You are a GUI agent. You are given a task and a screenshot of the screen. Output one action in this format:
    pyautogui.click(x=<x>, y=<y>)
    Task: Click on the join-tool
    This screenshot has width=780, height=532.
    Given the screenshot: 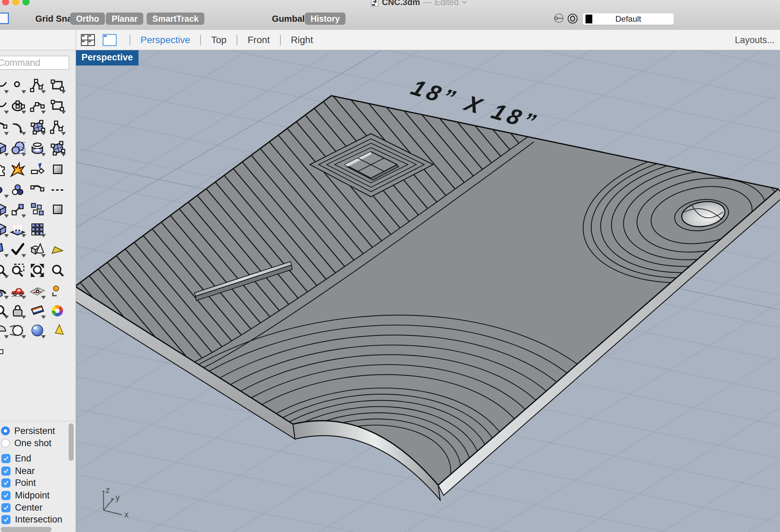 What is the action you would take?
    pyautogui.click(x=4, y=170)
    